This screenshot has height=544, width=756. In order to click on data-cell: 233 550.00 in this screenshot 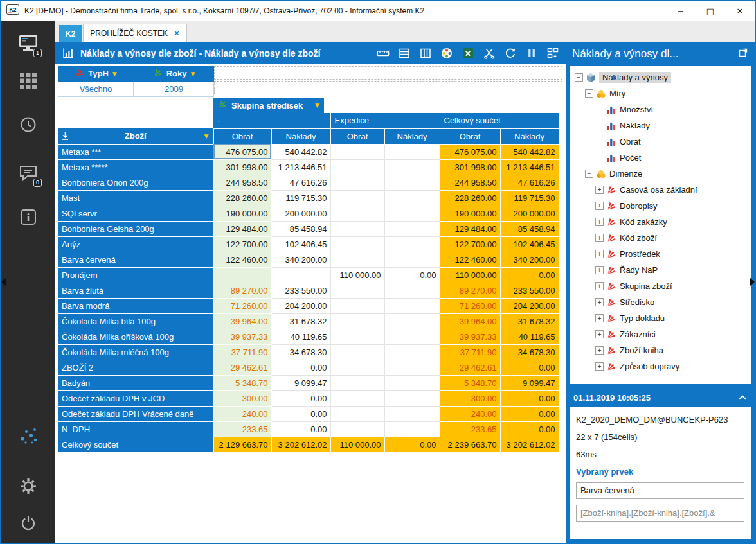, I will do `click(530, 290)`.